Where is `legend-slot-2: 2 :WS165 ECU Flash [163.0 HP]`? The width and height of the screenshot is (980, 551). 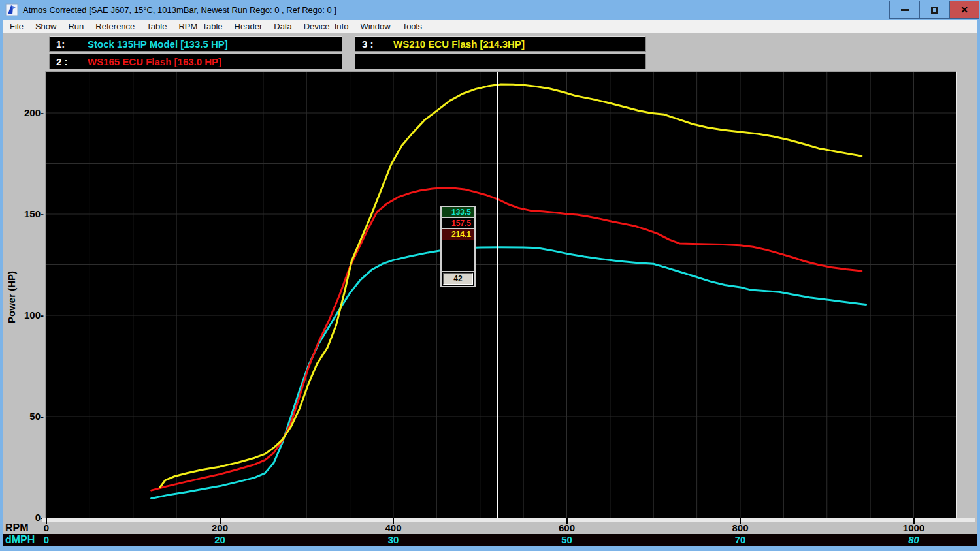 legend-slot-2: 2 :WS165 ECU Flash [163.0 HP] is located at coordinates (196, 61).